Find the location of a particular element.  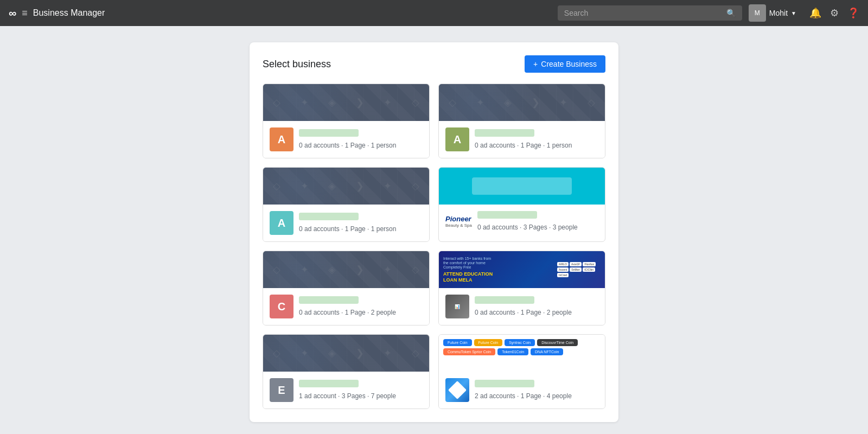

card-info: Pioneer Beauty & Spa 0 ad accounts · 3 P… is located at coordinates (522, 221).